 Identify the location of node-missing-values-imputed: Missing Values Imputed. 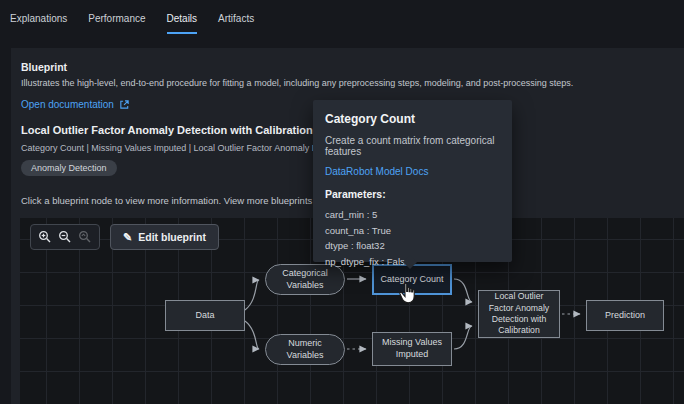
(412, 349).